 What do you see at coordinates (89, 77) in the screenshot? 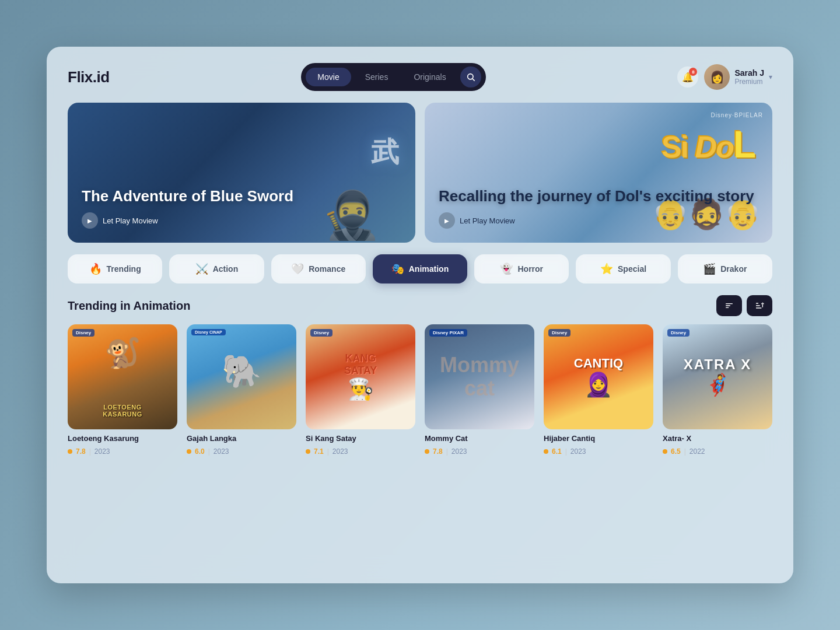
I see `app-logo: Flix.id` at bounding box center [89, 77].